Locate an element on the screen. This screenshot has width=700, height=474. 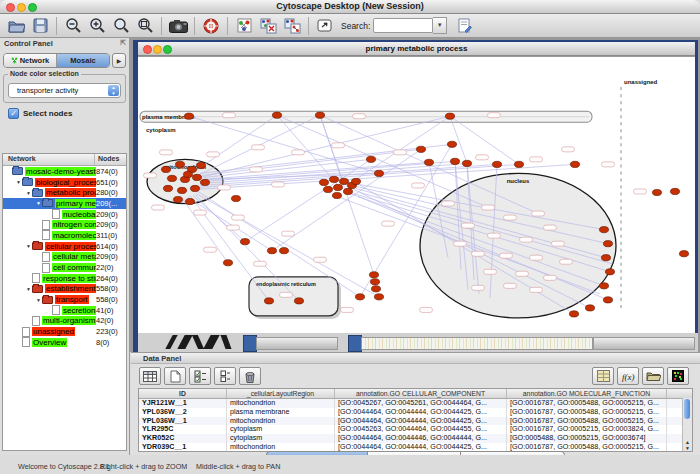
float-panel-icon: ⇱ is located at coordinates (123, 43).